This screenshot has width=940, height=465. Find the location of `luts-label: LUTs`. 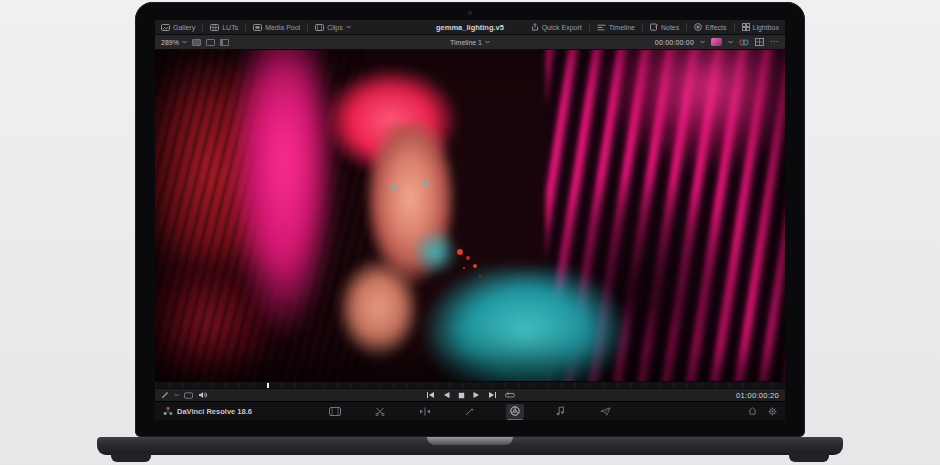

luts-label: LUTs is located at coordinates (230, 28).